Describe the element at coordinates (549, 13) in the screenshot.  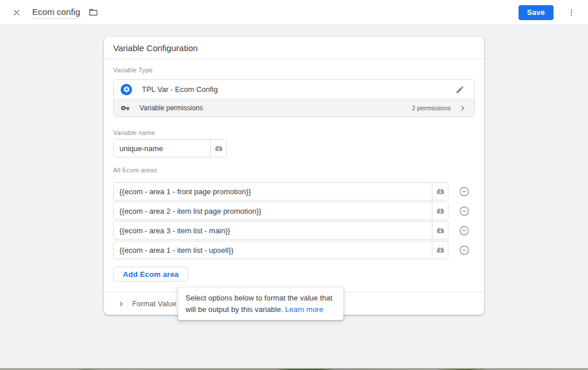
I see `topbar-actions: Save` at that location.